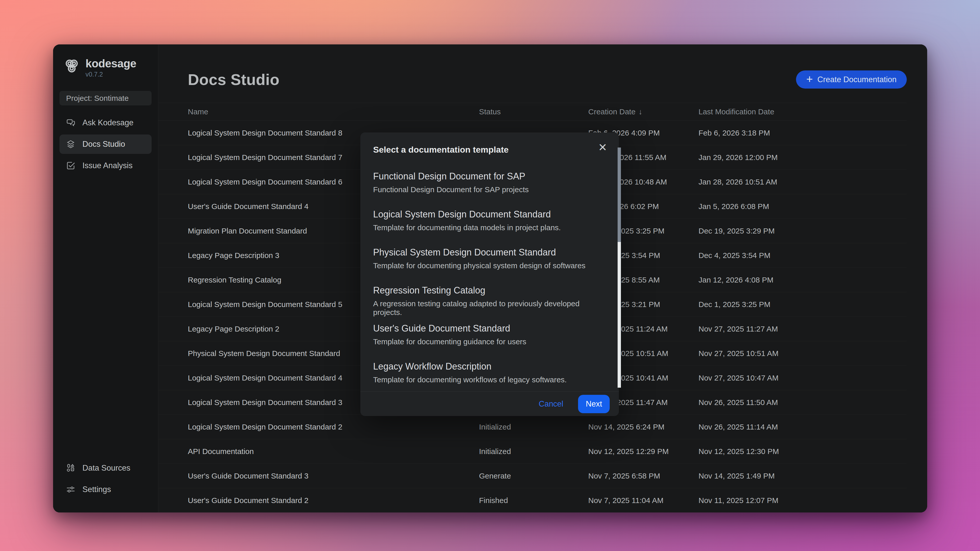  Describe the element at coordinates (643, 476) in the screenshot. I see `document-creation-date: Nov 7, 2025 6:58 PM` at that location.